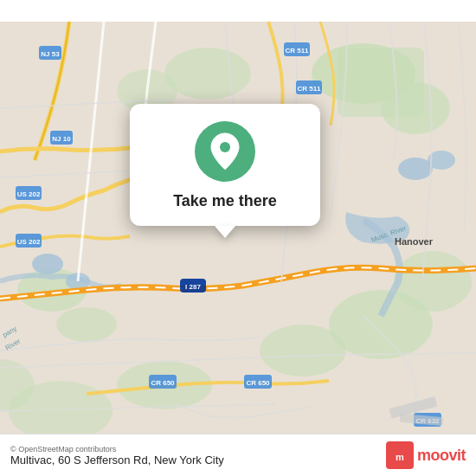 The image size is (476, 476). I want to click on take-me-there-button: Take me there, so click(225, 201).